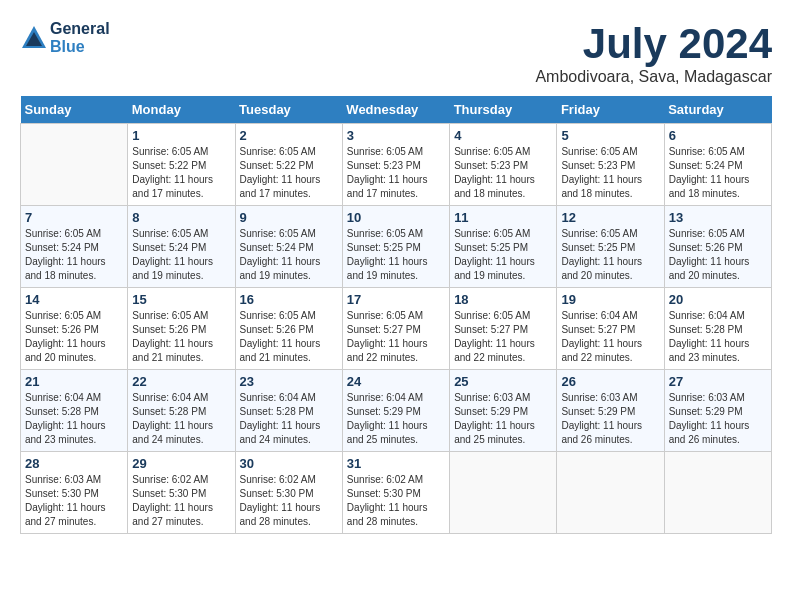 This screenshot has height=612, width=792. I want to click on weekday-header: Sunday, so click(74, 110).